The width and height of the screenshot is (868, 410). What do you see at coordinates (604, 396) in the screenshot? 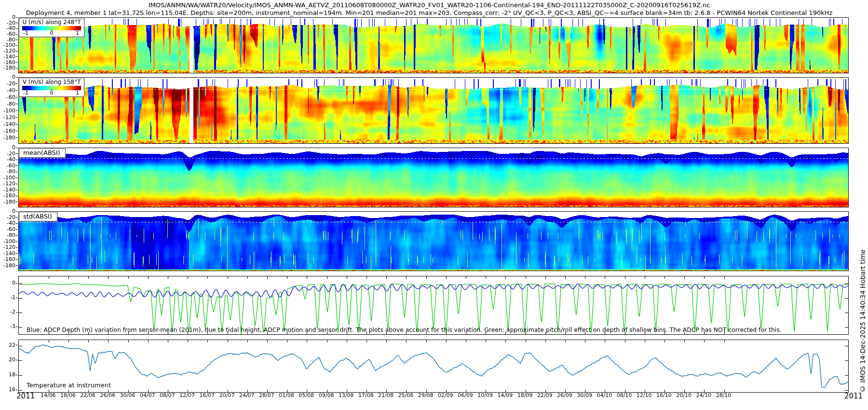
I see `x-tick-label: 04/10` at bounding box center [604, 396].